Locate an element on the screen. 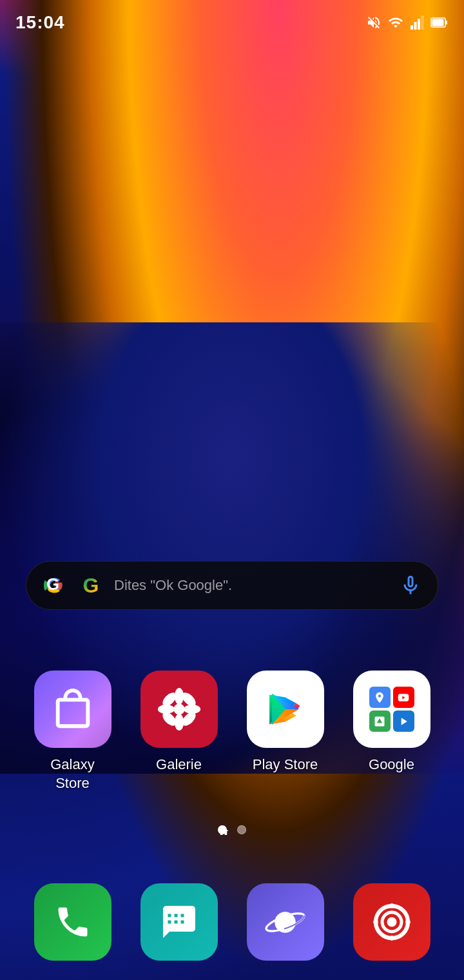 The image size is (464, 980). play-store-label: Play Store is located at coordinates (285, 765).